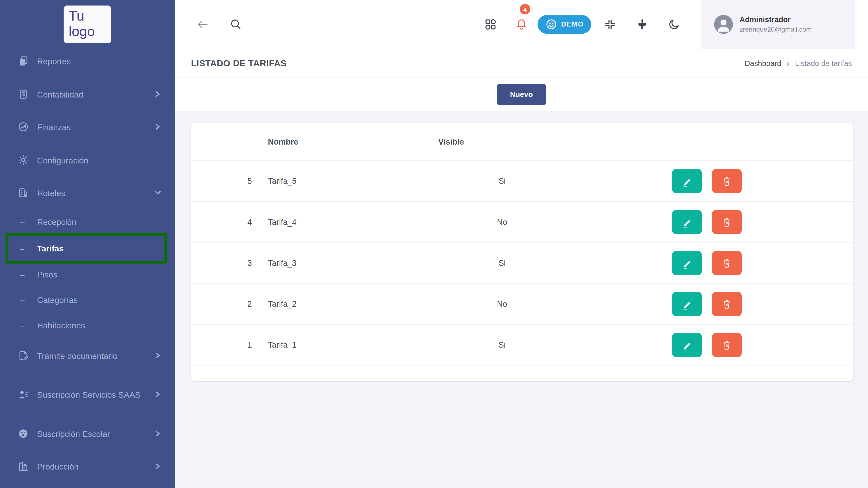 Image resolution: width=868 pixels, height=488 pixels. What do you see at coordinates (824, 63) in the screenshot?
I see `breadcrumb-current: Listado de tarifas` at bounding box center [824, 63].